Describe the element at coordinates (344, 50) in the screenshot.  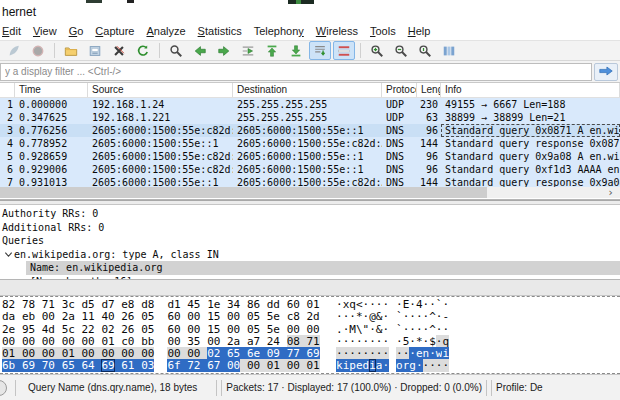
I see `colorize-button` at that location.